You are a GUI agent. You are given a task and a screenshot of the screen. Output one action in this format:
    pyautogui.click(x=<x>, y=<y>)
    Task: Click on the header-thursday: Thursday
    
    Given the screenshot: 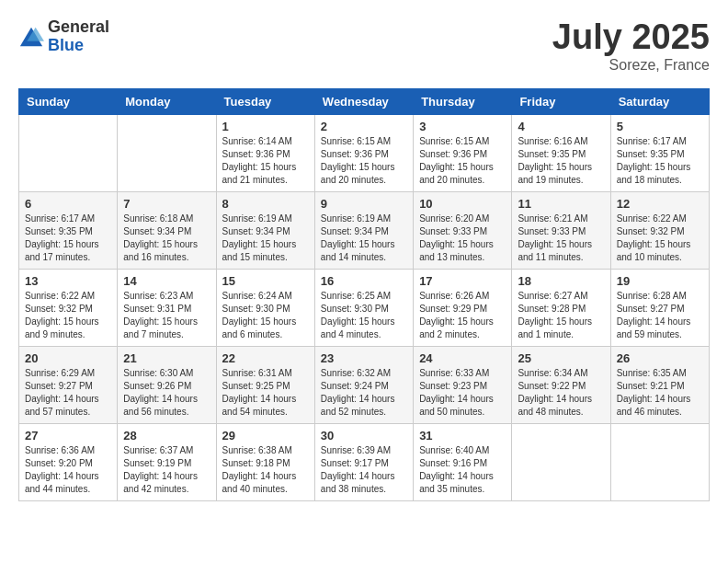 What is the action you would take?
    pyautogui.click(x=463, y=101)
    